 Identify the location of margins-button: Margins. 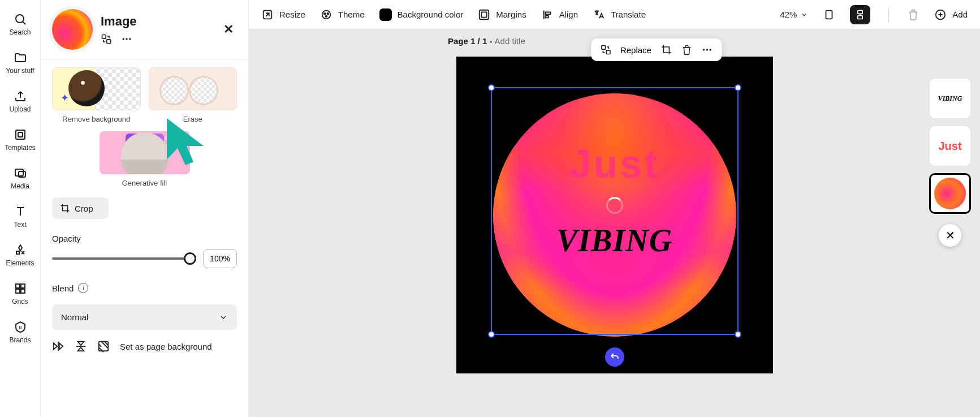
(502, 15).